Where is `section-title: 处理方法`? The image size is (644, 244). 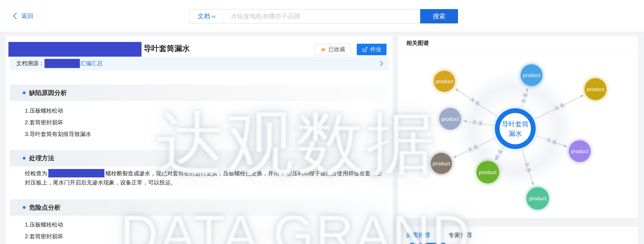
section-title: 处理方法 is located at coordinates (42, 158).